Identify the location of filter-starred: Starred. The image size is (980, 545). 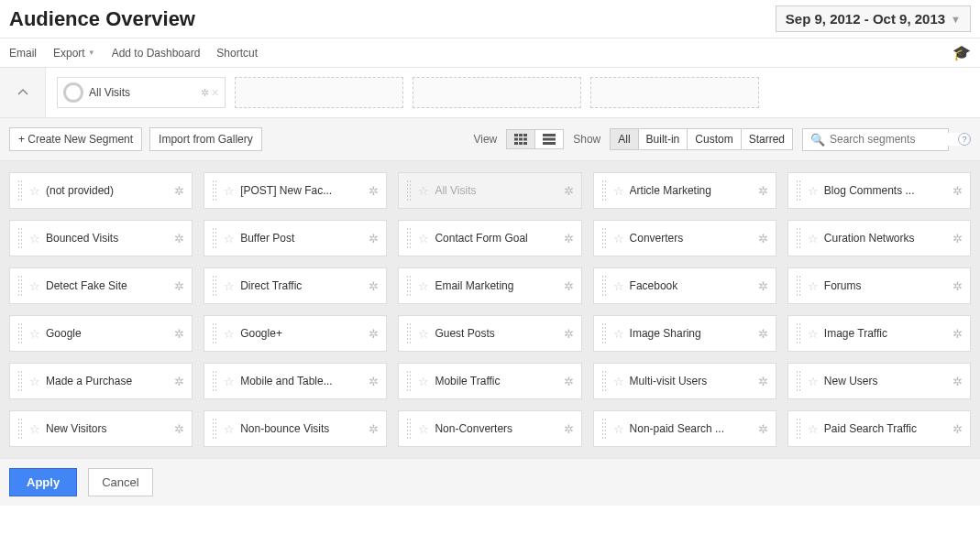
(766, 139).